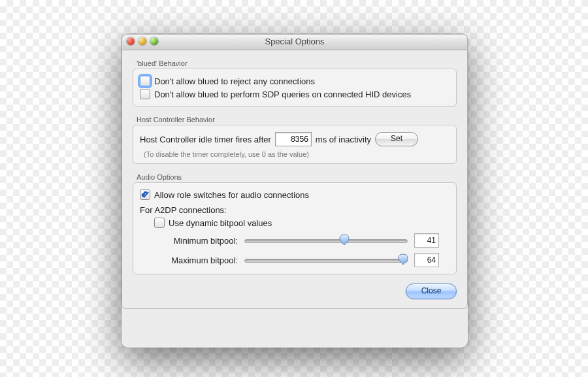  What do you see at coordinates (295, 42) in the screenshot?
I see `titlebar: Special Options` at bounding box center [295, 42].